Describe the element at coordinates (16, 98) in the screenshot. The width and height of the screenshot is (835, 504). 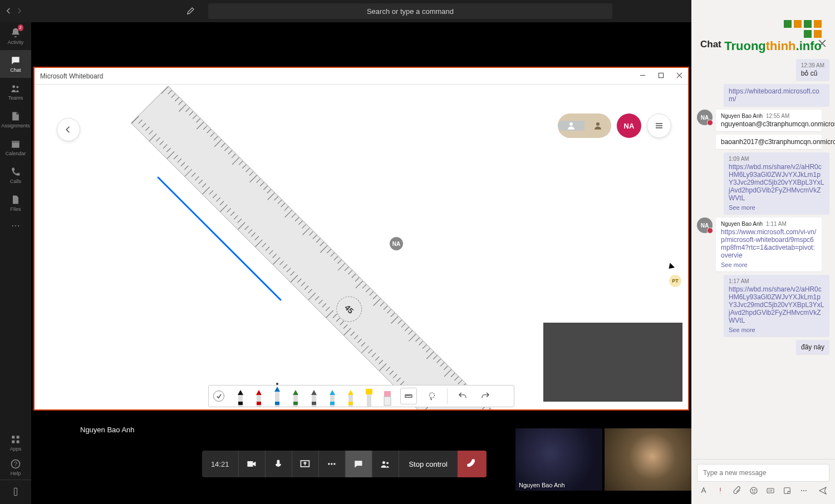
I see `nav-teams-label: Teams` at that location.